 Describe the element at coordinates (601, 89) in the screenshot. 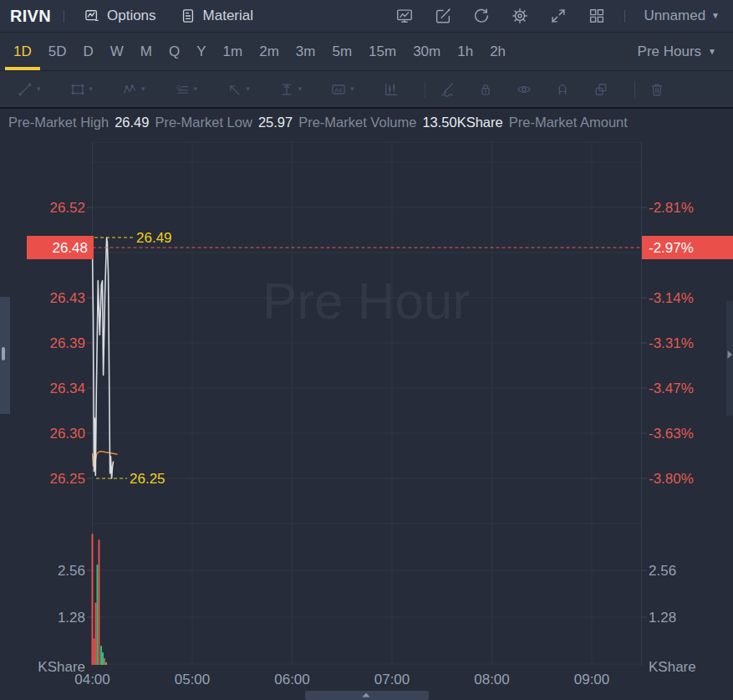

I see `duplicate-icon` at that location.